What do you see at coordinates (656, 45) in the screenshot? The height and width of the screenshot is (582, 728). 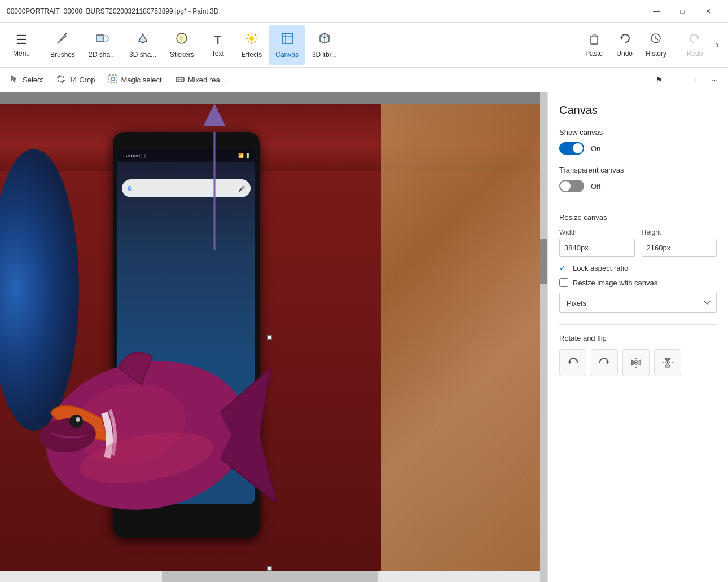 I see `toolbar-history: History` at bounding box center [656, 45].